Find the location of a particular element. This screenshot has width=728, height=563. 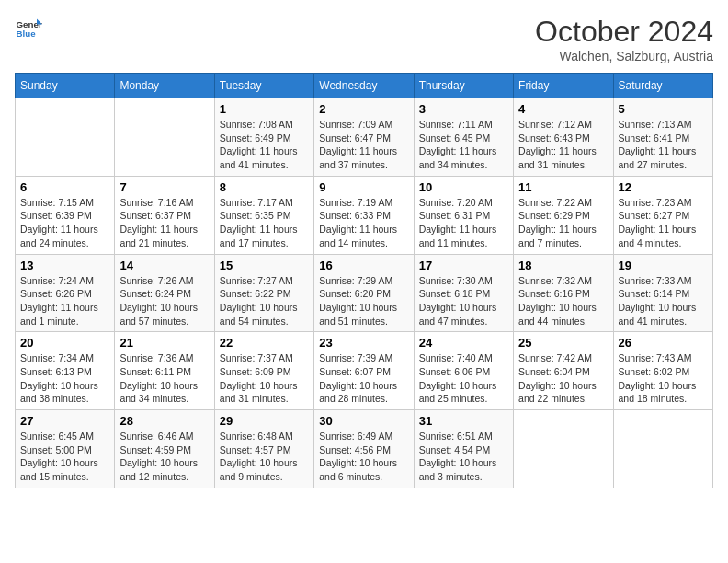

calendar-cell: 3Sunrise: 7:11 AMSunset: 6:45 PMDaylight… is located at coordinates (463, 138).